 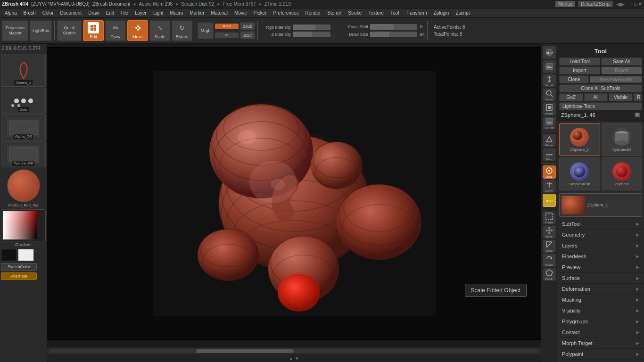 What do you see at coordinates (549, 109) in the screenshot?
I see `actual-button: Actual` at bounding box center [549, 109].